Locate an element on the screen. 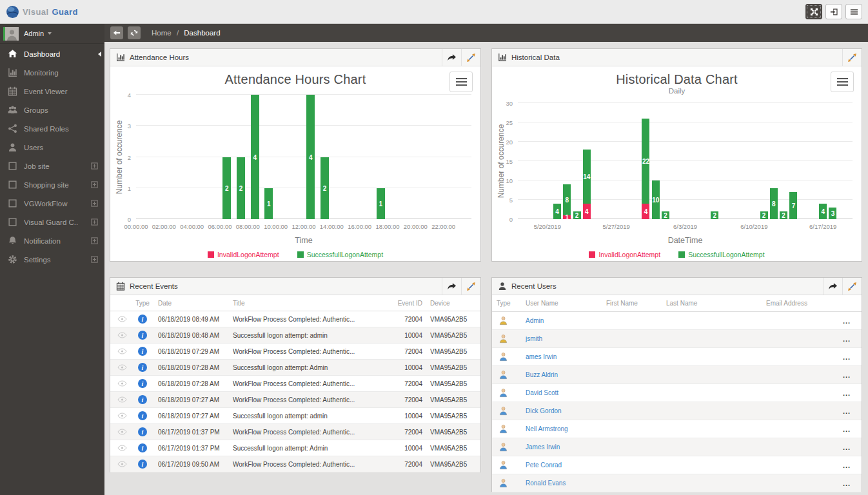 This screenshot has width=868, height=495. table-row: ames Irwin... is located at coordinates (677, 357).